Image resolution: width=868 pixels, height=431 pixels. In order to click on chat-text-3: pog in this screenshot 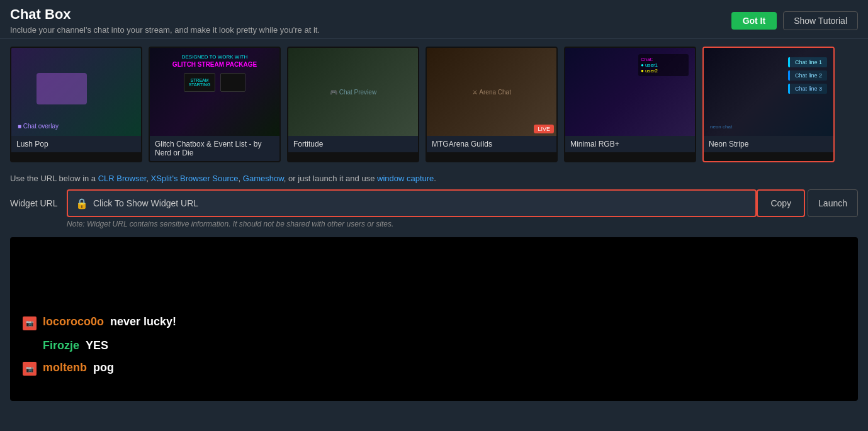, I will do `click(103, 367)`.